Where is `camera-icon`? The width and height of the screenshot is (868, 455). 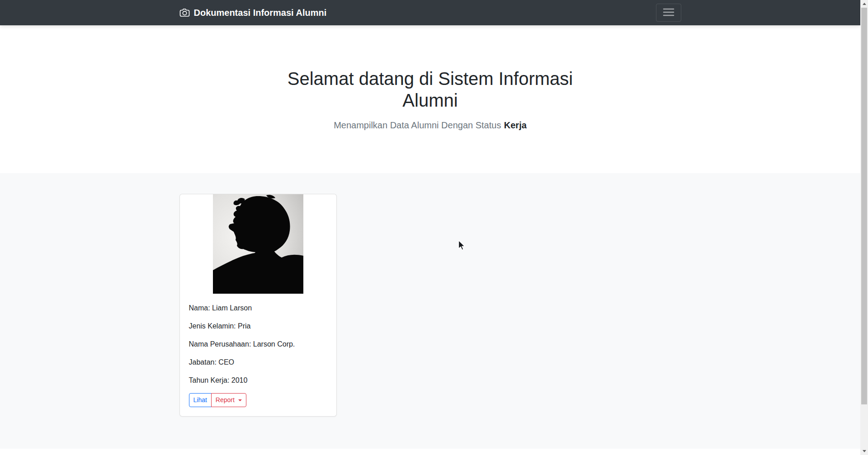
camera-icon is located at coordinates (184, 13).